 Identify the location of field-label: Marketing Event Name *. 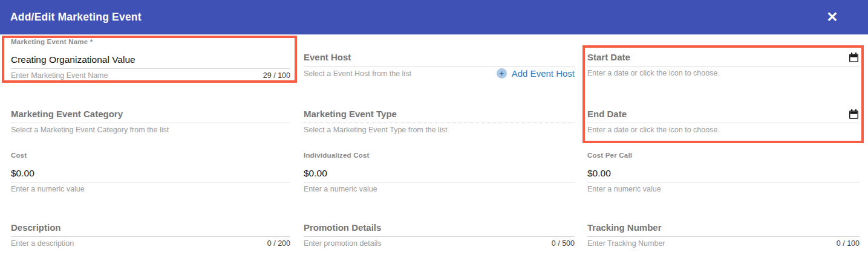
(151, 42).